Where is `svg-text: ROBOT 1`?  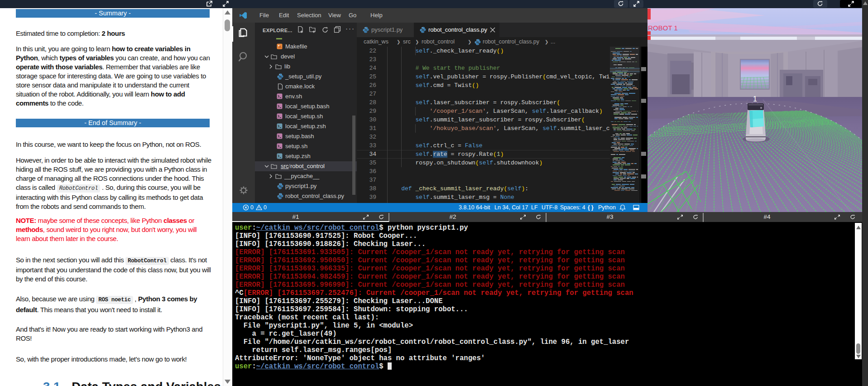 svg-text: ROBOT 1 is located at coordinates (663, 28).